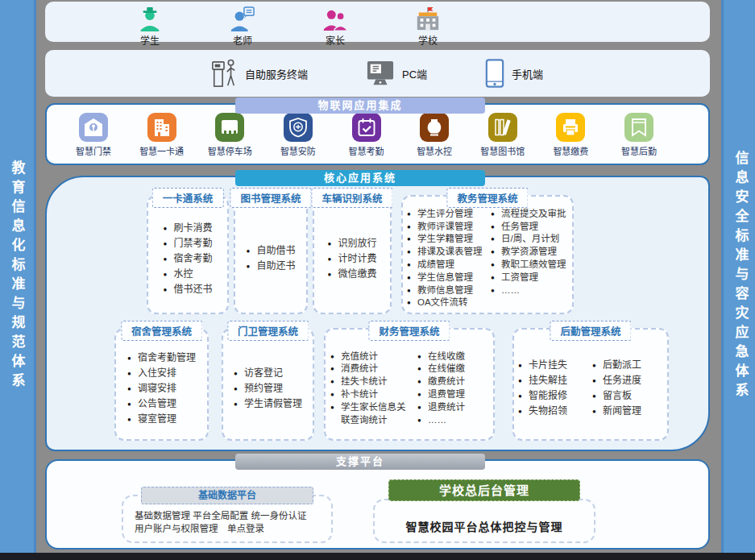 Image resolution: width=755 pixels, height=560 pixels. What do you see at coordinates (434, 135) in the screenshot?
I see `iot-item-water: 智慧水控` at bounding box center [434, 135].